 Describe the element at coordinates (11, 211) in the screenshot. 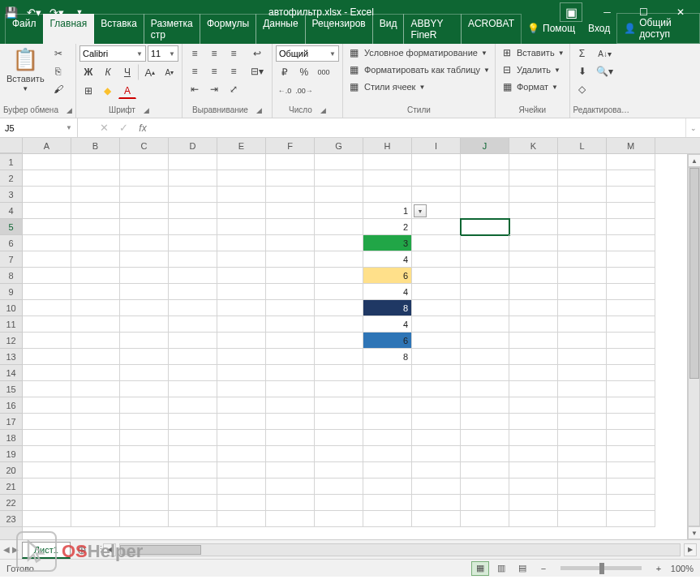

I see `row-header: 4` at that location.